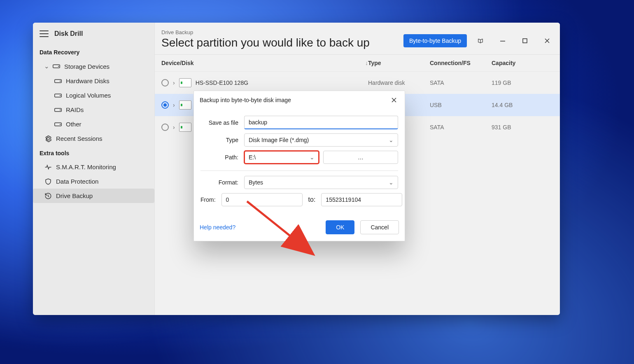 This screenshot has width=634, height=364. Describe the element at coordinates (68, 34) in the screenshot. I see `app-title: Disk Drill` at that location.